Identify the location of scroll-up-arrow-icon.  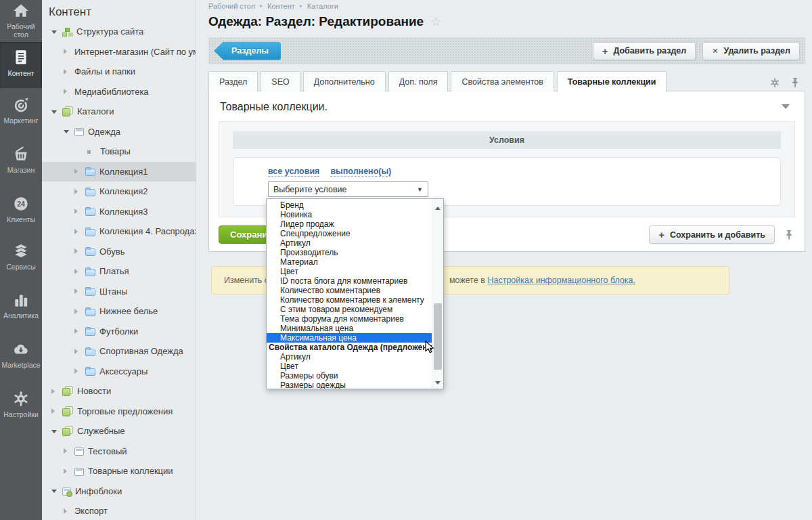
(438, 205).